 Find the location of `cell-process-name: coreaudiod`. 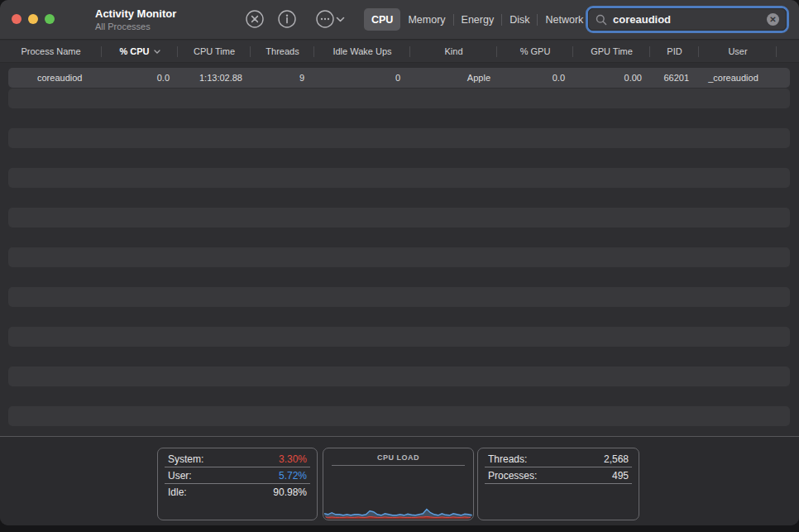

cell-process-name: coreaudiod is located at coordinates (55, 78).